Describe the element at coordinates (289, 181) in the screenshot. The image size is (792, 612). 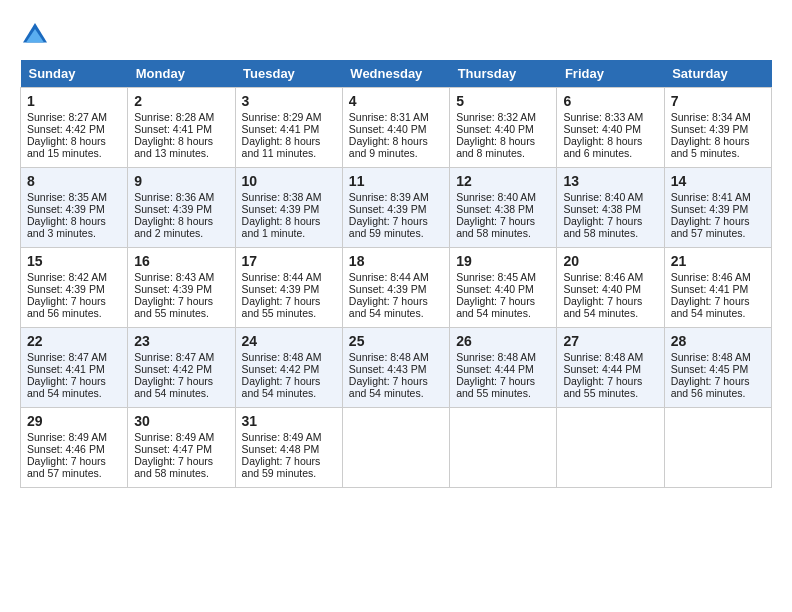
I see `day-number: 10` at that location.